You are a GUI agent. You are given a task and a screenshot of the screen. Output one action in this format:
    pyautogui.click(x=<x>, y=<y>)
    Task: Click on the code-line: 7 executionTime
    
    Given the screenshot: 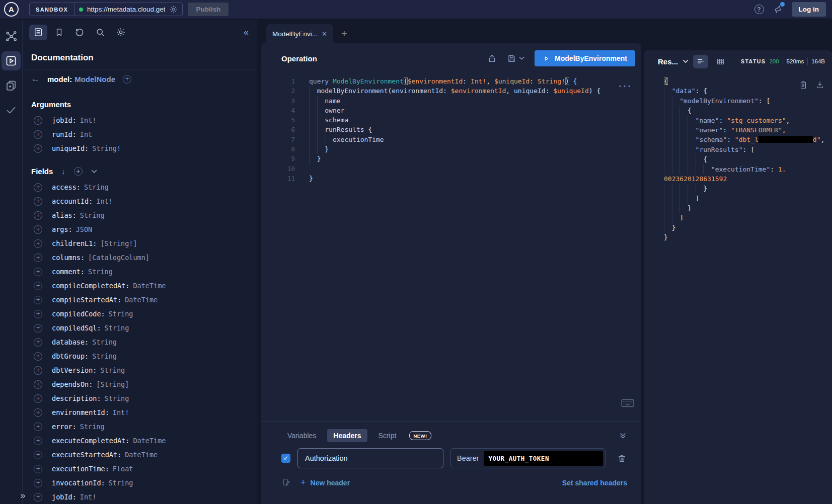 What is the action you would take?
    pyautogui.click(x=451, y=140)
    